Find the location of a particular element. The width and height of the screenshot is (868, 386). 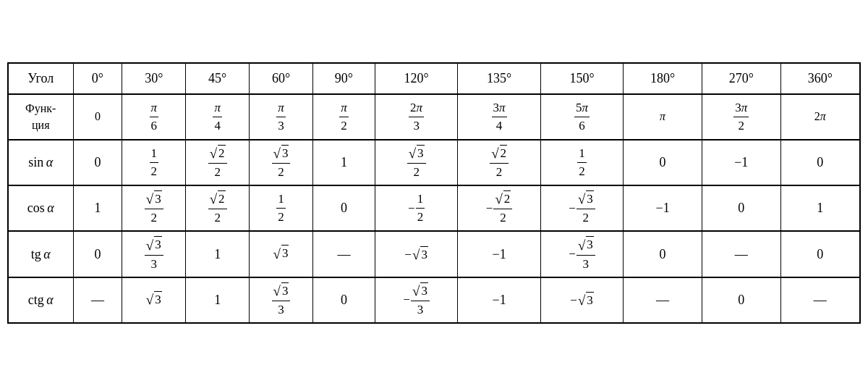

ctg30-sqrt3: √3 is located at coordinates (154, 300).